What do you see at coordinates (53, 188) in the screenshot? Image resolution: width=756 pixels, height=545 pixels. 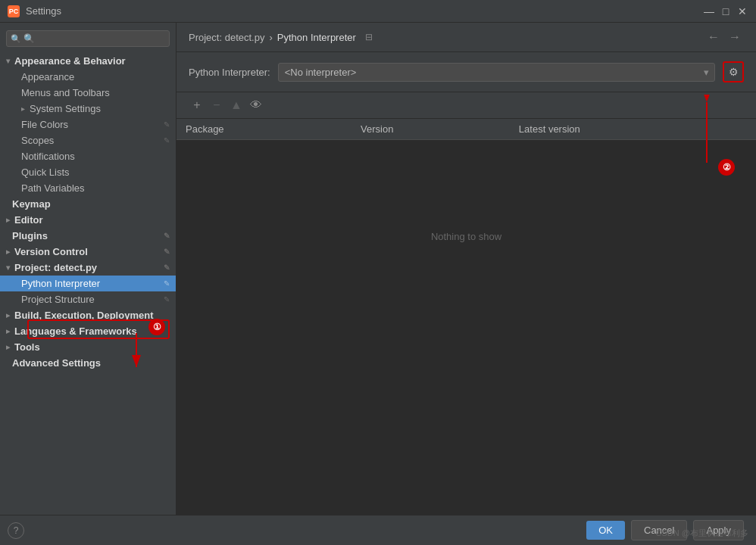 I see `sidebar-label: Path Variables` at bounding box center [53, 188].